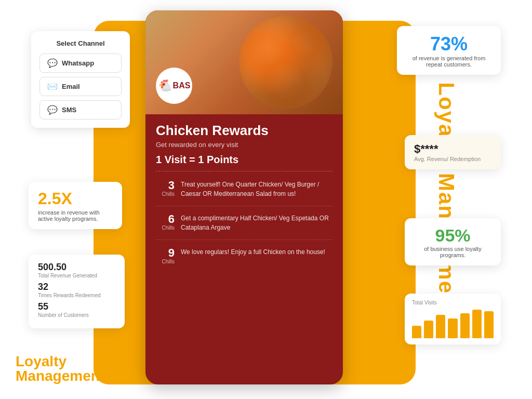 The image size is (532, 399). I want to click on chills-badge-3: 9 Chills, so click(165, 256).